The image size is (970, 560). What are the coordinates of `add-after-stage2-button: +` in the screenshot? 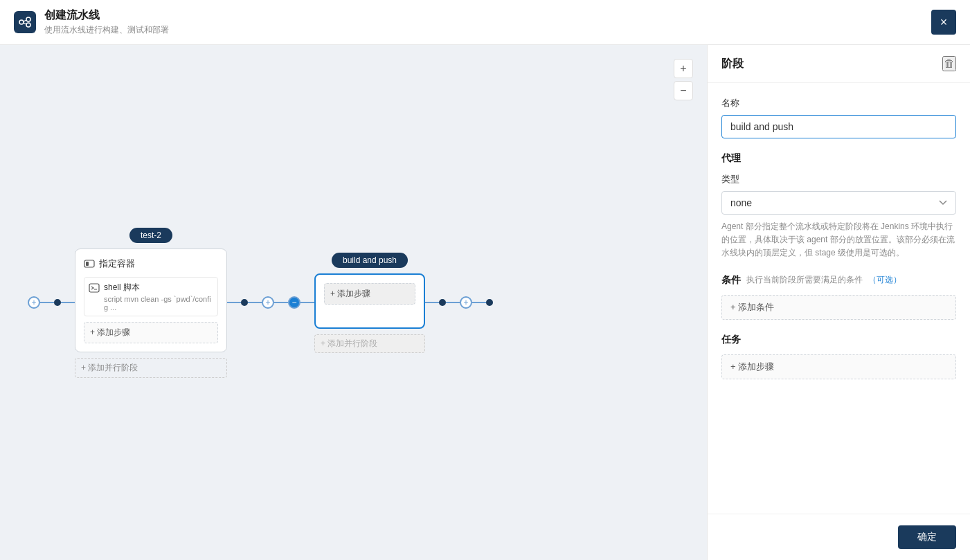 It's located at (466, 302).